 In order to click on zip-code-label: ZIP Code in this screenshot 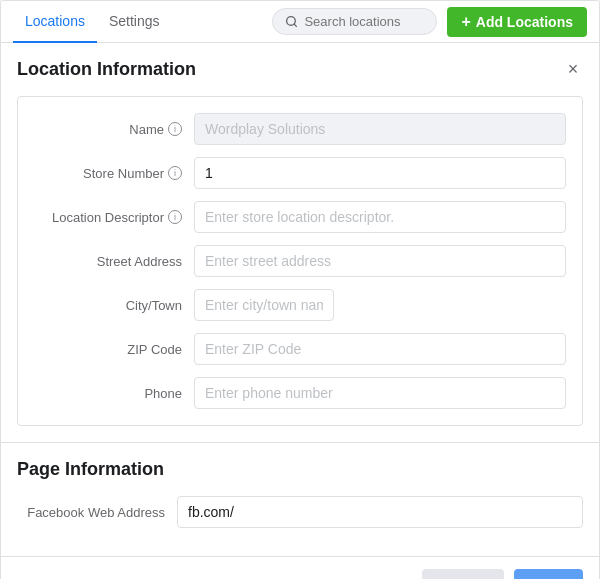, I will do `click(114, 350)`.